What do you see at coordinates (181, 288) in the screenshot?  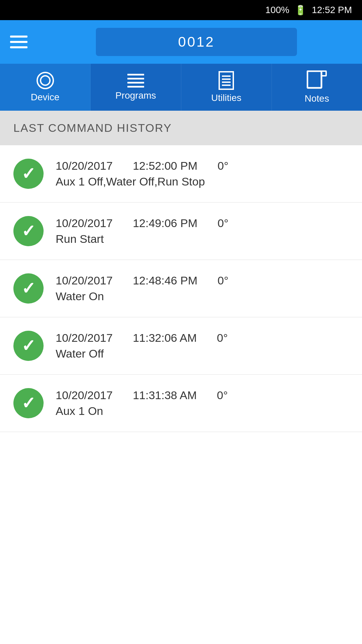 I see `history-item: ✓ 10/20/2017 12:48:46 PM 0° Water On` at bounding box center [181, 288].